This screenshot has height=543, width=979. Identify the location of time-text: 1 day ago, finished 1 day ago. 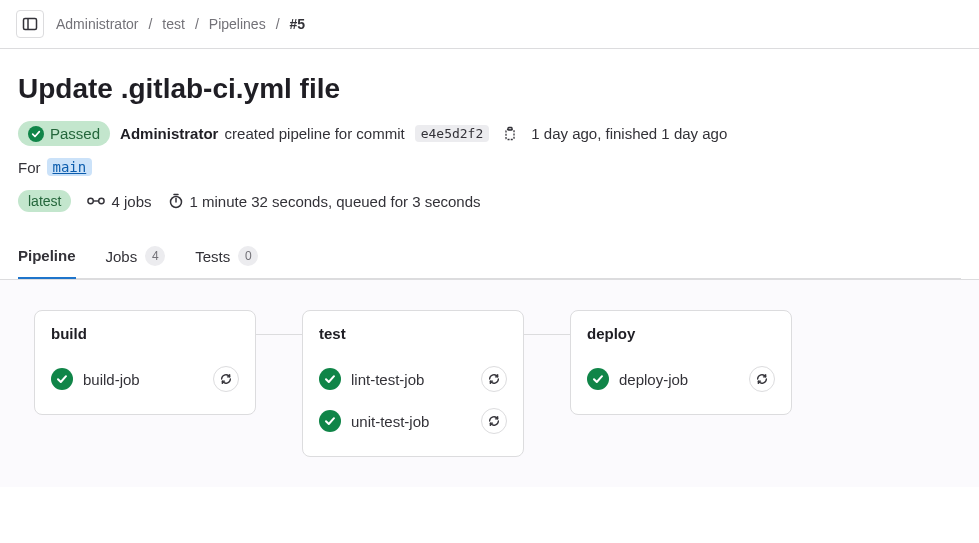
(629, 134).